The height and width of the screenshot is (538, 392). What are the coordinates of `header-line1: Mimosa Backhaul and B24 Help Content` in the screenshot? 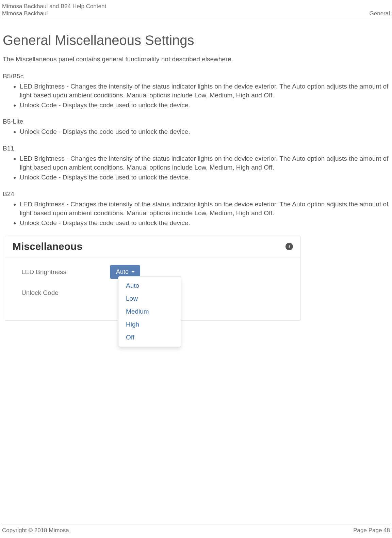 It's located at (54, 6).